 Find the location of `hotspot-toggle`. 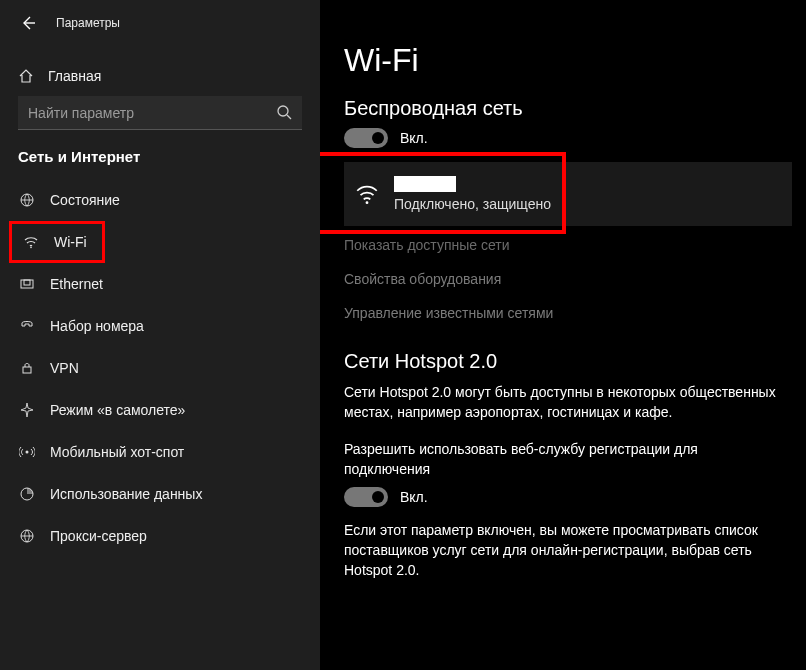

hotspot-toggle is located at coordinates (366, 497).